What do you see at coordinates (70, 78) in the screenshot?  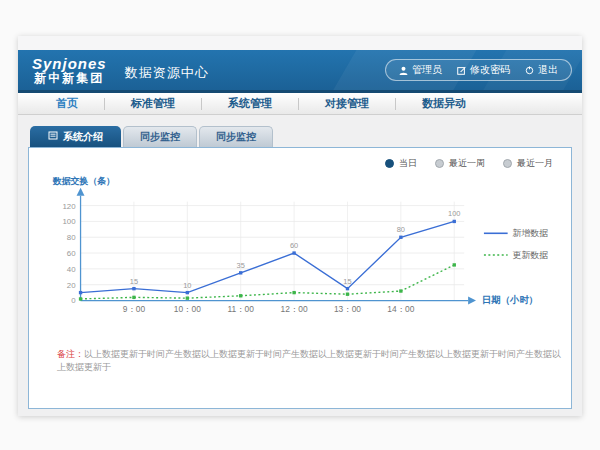 I see `logo-chinese: 新中新集团` at bounding box center [70, 78].